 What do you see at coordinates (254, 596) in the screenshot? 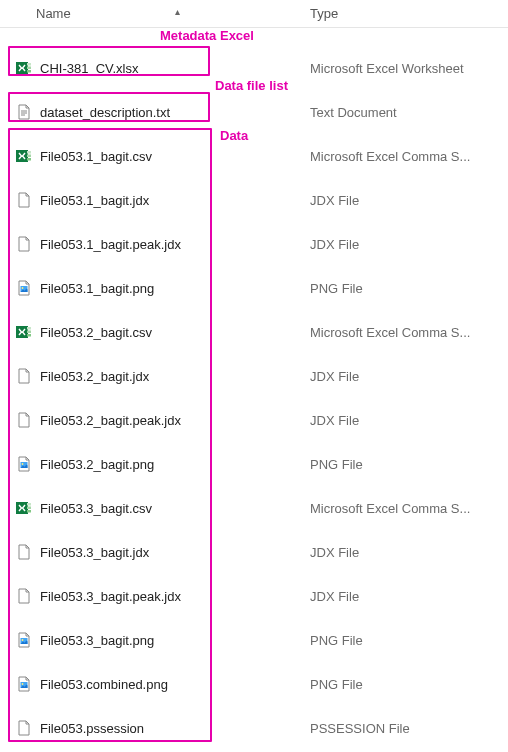
I see `file-row: File053.3_bagit.peak.jdxJDX File` at bounding box center [254, 596].